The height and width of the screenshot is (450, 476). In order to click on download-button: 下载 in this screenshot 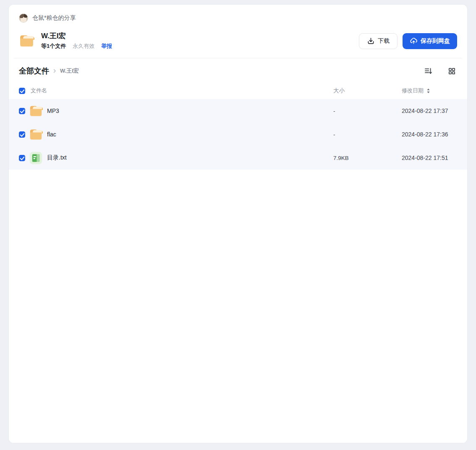, I will do `click(378, 41)`.